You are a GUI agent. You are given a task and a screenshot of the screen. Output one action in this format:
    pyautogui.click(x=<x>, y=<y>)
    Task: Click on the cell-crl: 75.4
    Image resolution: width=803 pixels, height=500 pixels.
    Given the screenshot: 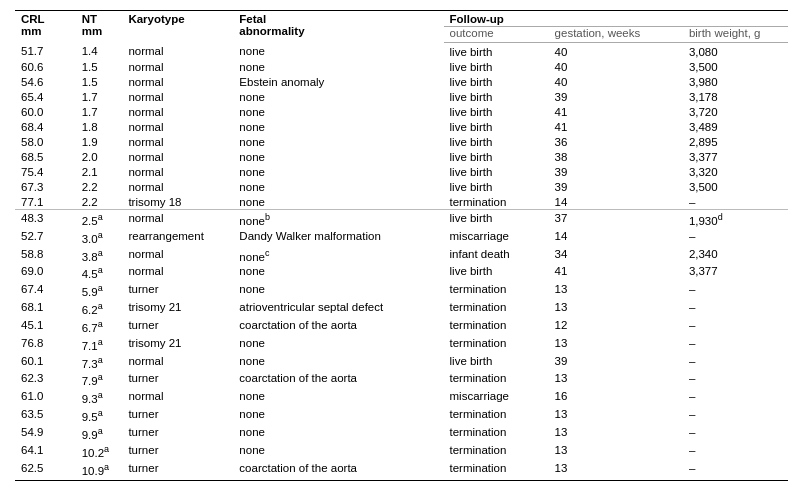 What is the action you would take?
    pyautogui.click(x=46, y=172)
    